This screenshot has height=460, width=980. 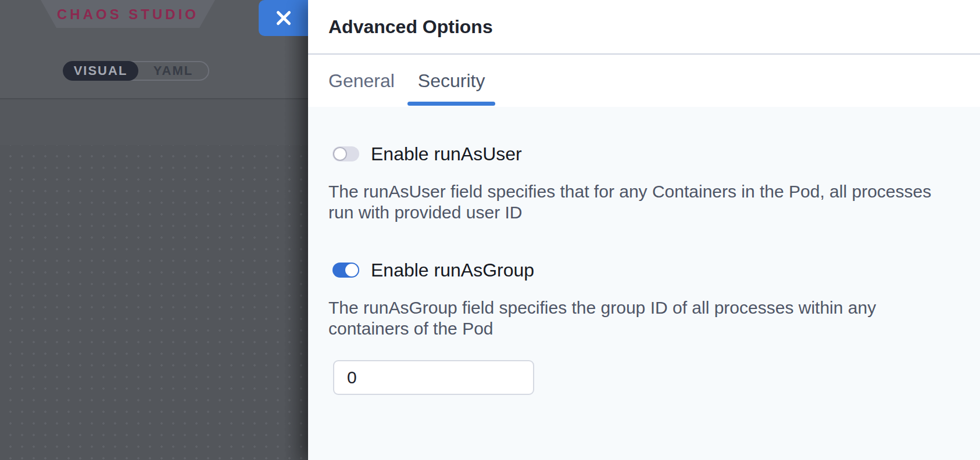 I want to click on active-tab-indicator, so click(x=452, y=103).